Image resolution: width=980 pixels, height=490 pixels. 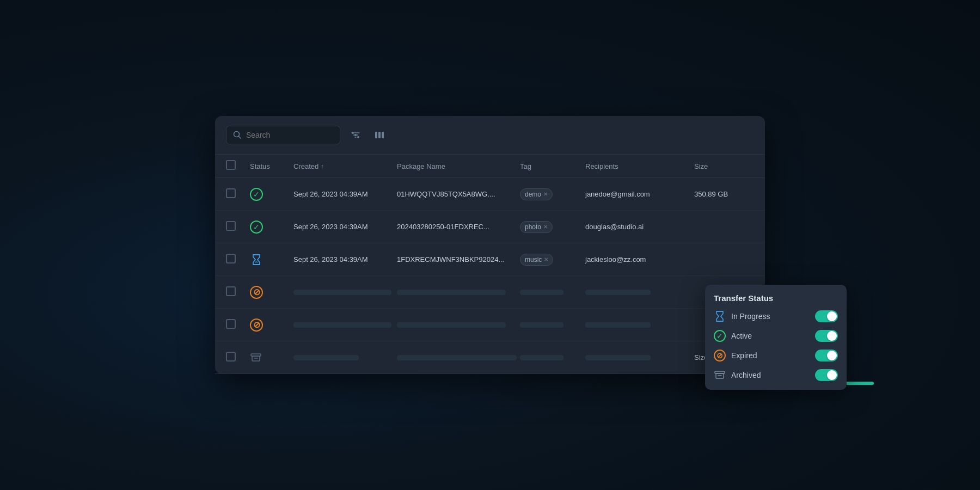 I want to click on status-archived-icon, so click(x=272, y=358).